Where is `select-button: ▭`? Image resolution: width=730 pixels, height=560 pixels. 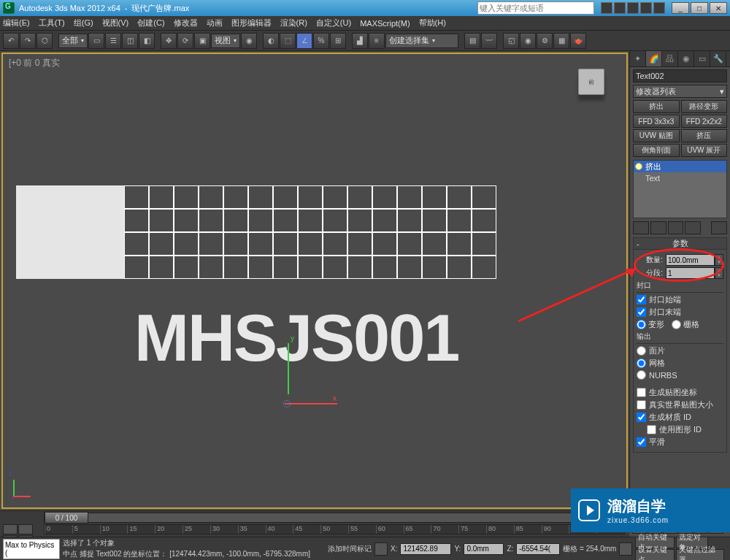 select-button: ▭ is located at coordinates (96, 41).